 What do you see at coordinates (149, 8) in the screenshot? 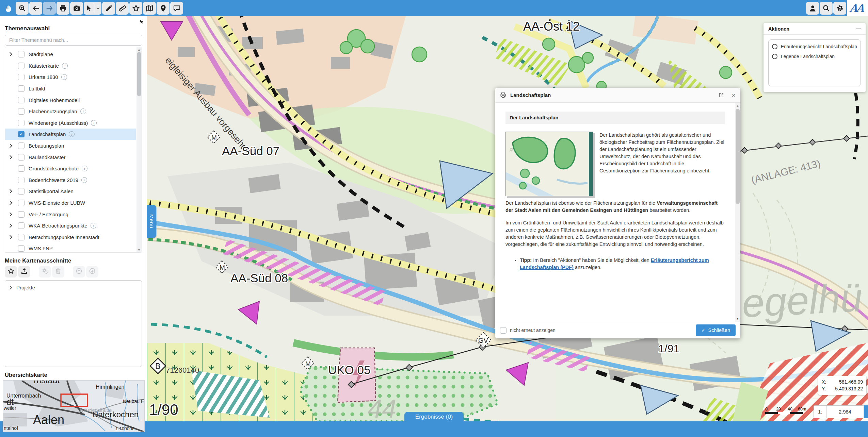
I see `maps-tool-button` at bounding box center [149, 8].